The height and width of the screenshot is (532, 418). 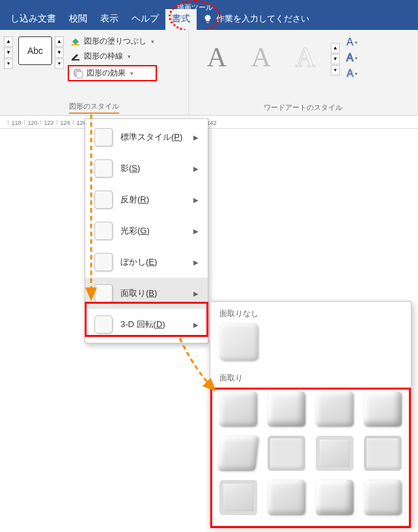 I want to click on gallery-more-button-2: ▾, so click(x=59, y=64).